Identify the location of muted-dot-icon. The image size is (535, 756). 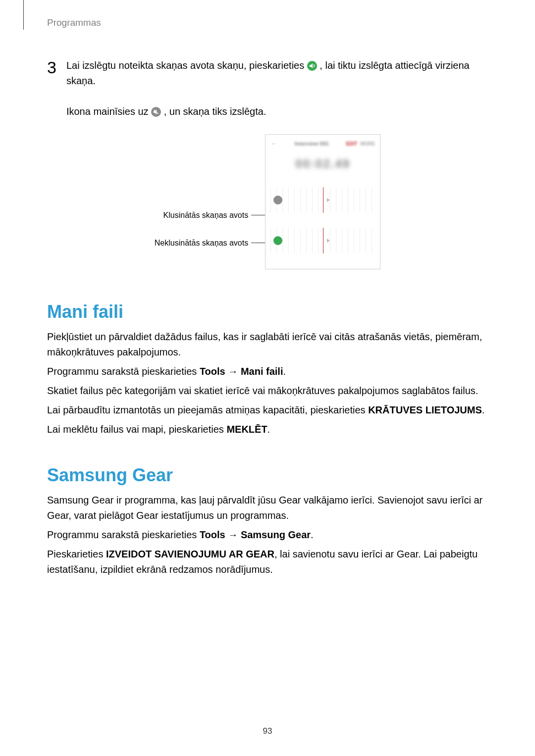
(278, 200).